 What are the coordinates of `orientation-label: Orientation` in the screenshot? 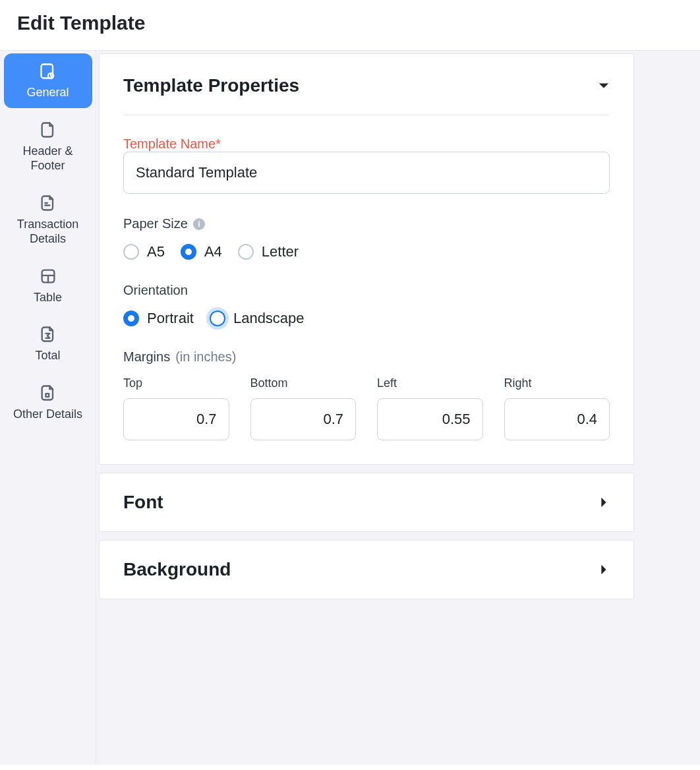 It's located at (156, 290).